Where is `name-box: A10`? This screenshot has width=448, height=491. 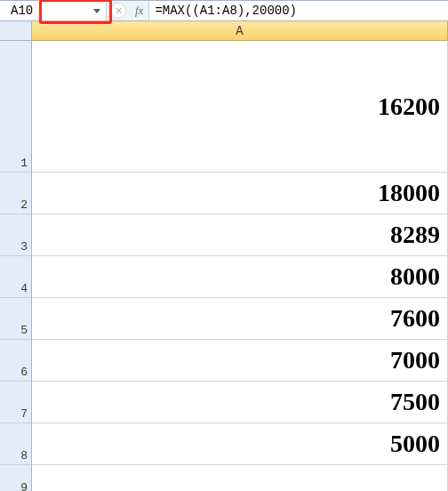
name-box: A10 is located at coordinates (53, 11).